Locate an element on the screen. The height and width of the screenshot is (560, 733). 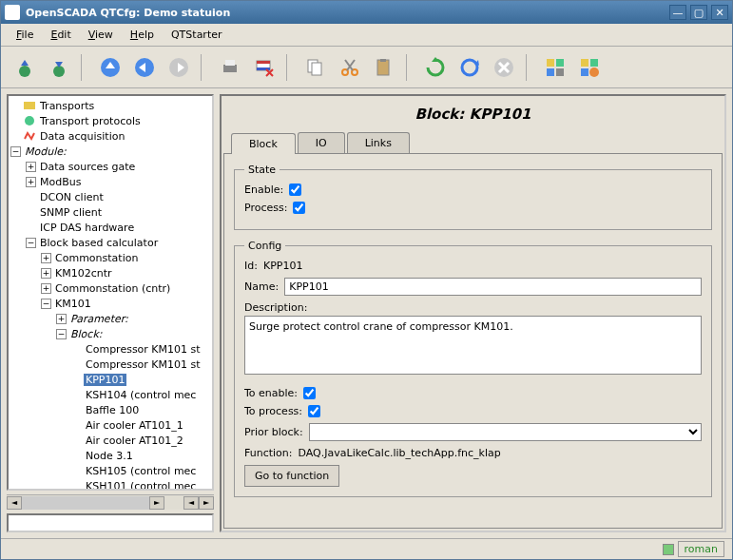
print-icon is located at coordinates (230, 68).